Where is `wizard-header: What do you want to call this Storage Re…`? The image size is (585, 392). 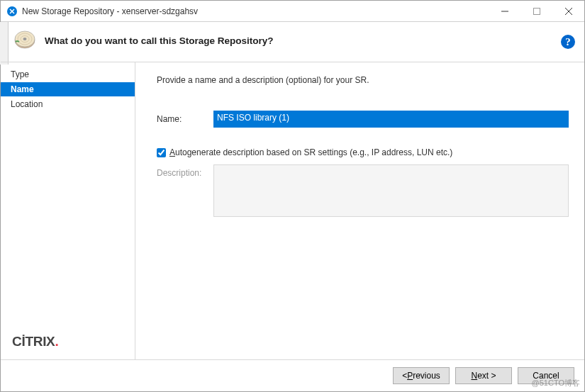
wizard-header: What do you want to call this Storage Re… is located at coordinates (292, 43).